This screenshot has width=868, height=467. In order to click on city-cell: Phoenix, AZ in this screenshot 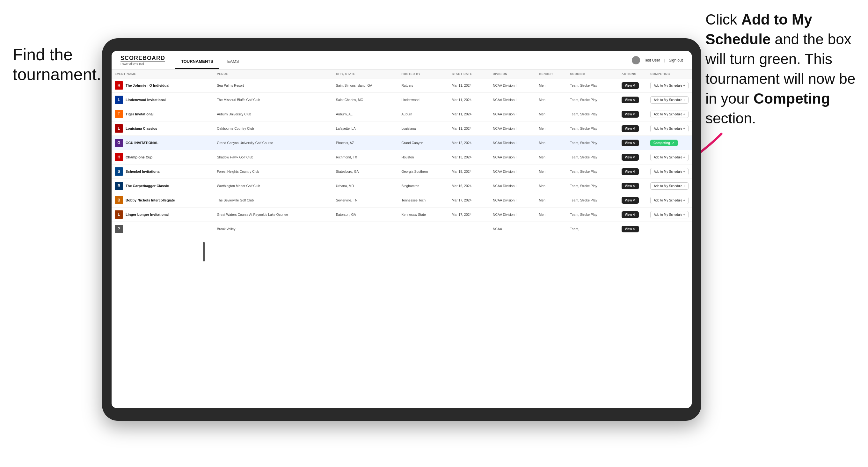, I will do `click(366, 143)`.